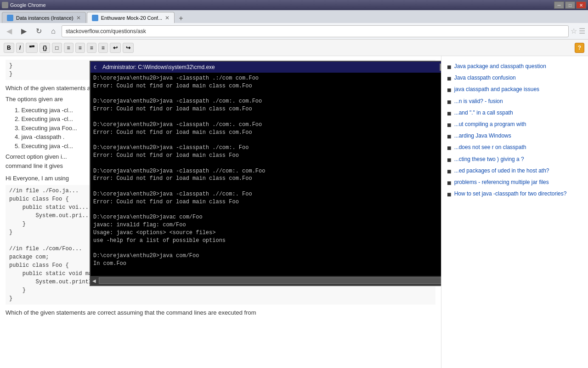  What do you see at coordinates (79, 18) in the screenshot?
I see `tab-close-data: ✕` at bounding box center [79, 18].